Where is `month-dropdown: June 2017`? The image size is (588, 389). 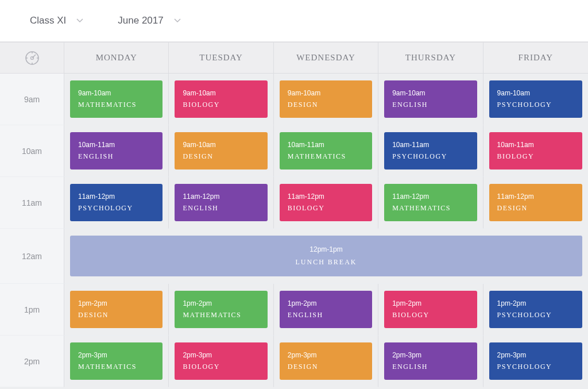
month-dropdown: June 2017 is located at coordinates (149, 21).